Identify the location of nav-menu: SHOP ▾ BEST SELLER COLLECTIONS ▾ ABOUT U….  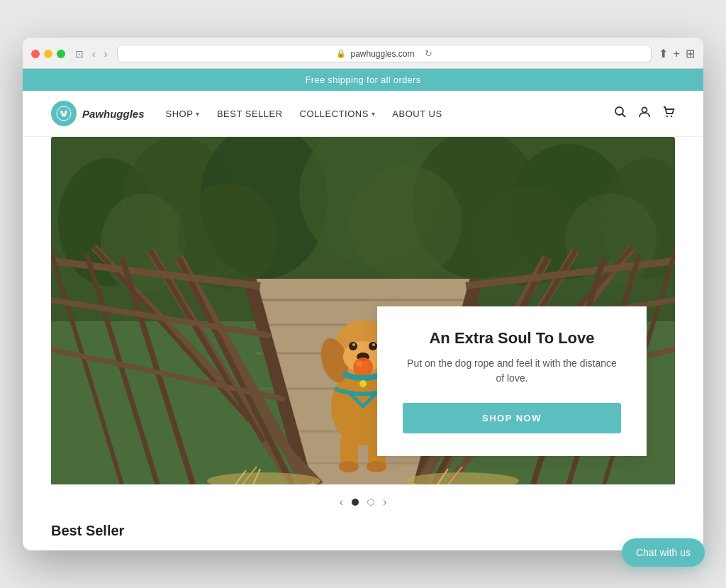
(390, 113).